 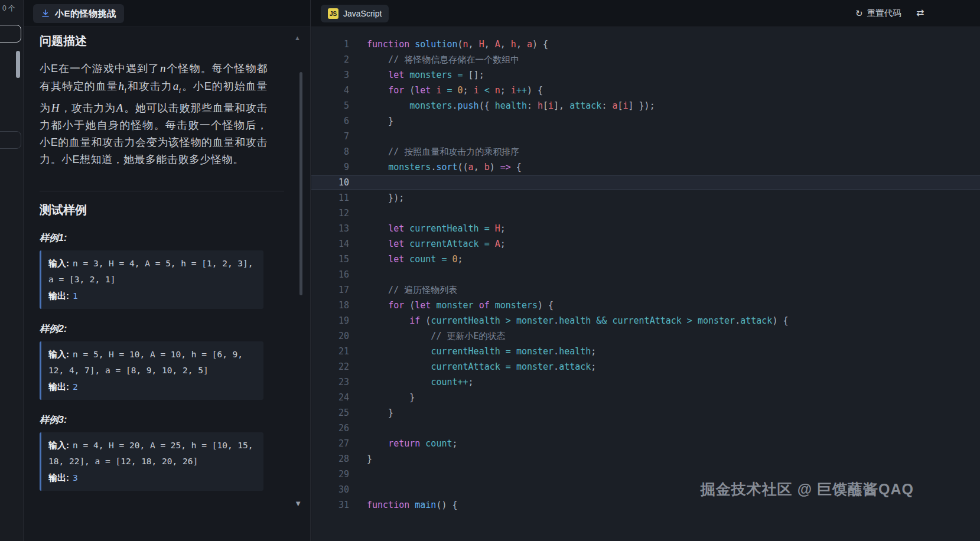 What do you see at coordinates (646, 305) in the screenshot?
I see `code-line-18: 18 for (let monster of monsters) {` at bounding box center [646, 305].